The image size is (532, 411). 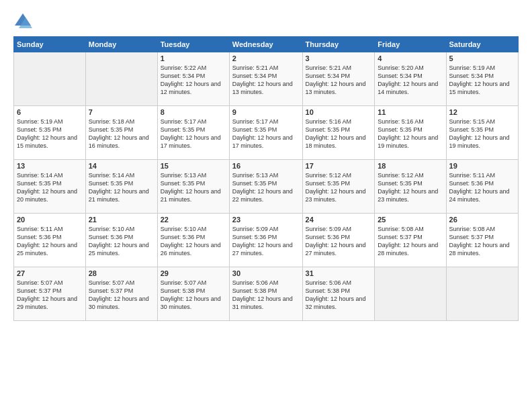 I want to click on day-detail: Sunrise: 5:18 AM Sunset: 5:35 PM Dayligh…, so click(x=122, y=134).